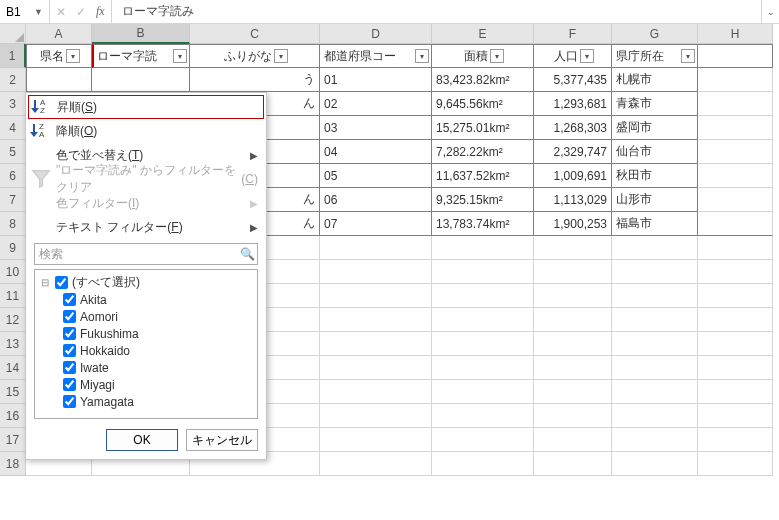 Image resolution: width=779 pixels, height=520 pixels. Describe the element at coordinates (146, 282) in the screenshot. I see `select-all-checkbox: (すべて選択)` at that location.